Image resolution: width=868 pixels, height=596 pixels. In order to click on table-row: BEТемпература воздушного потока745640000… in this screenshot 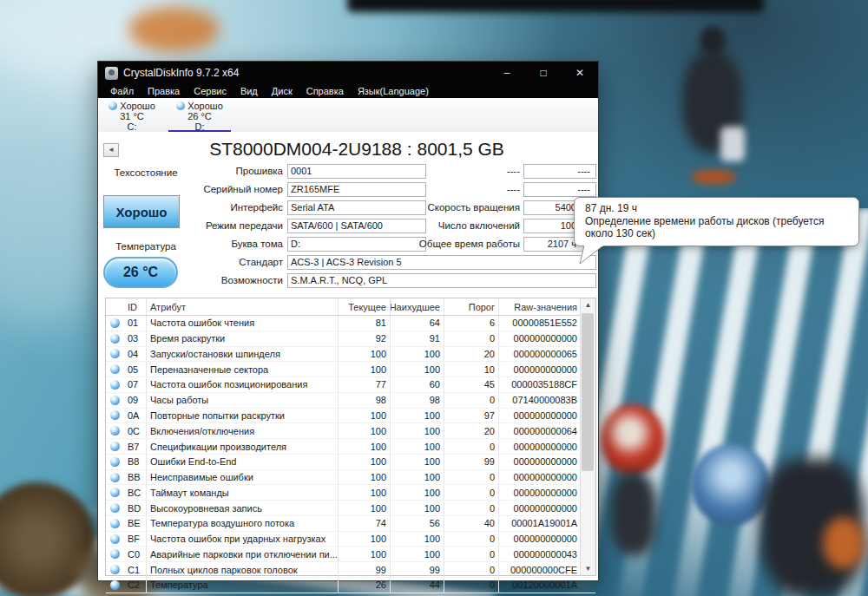, I will do `click(351, 524)`.